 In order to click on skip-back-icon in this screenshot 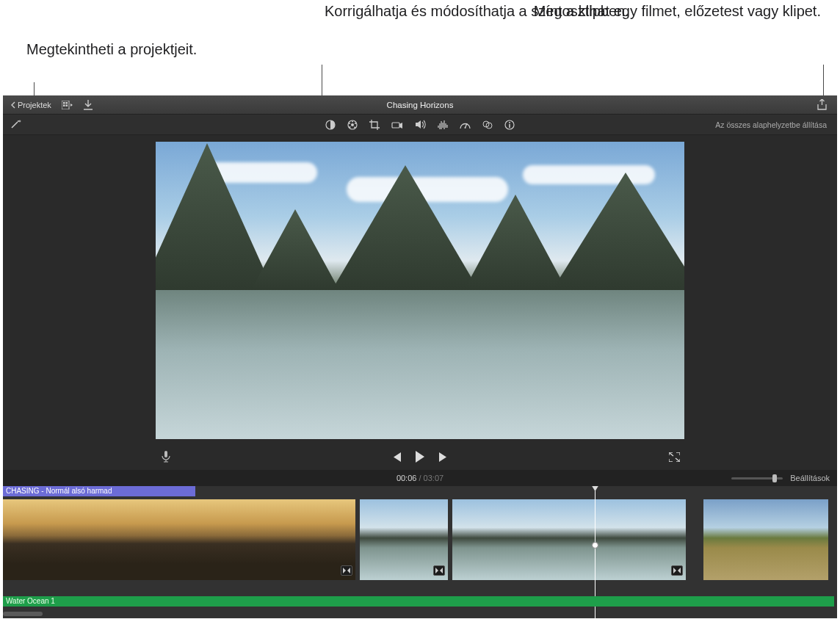, I will do `click(397, 457)`.